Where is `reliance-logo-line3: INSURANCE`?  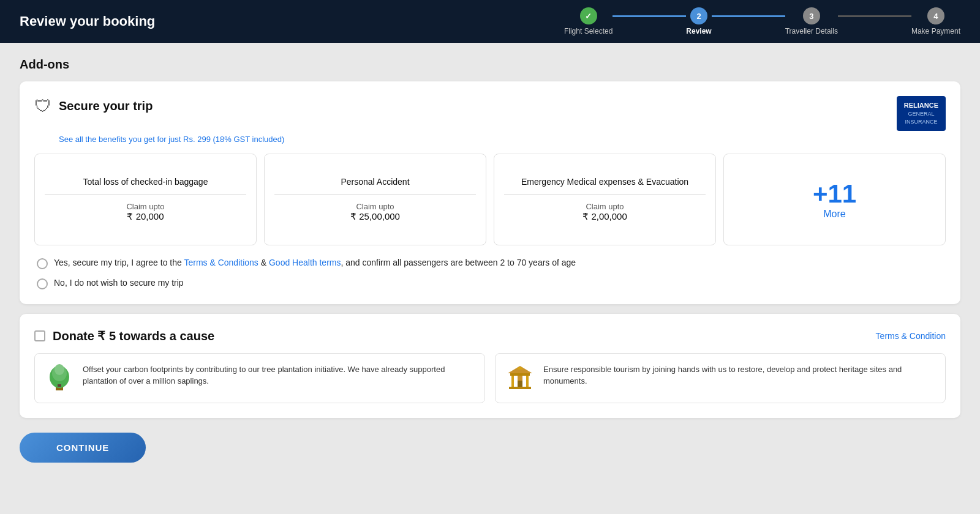
reliance-logo-line3: INSURANCE is located at coordinates (921, 122).